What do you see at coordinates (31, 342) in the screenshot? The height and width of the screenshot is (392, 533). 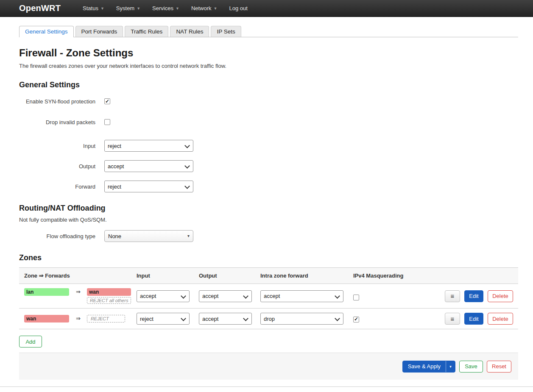 I see `add-zone-button: Add` at bounding box center [31, 342].